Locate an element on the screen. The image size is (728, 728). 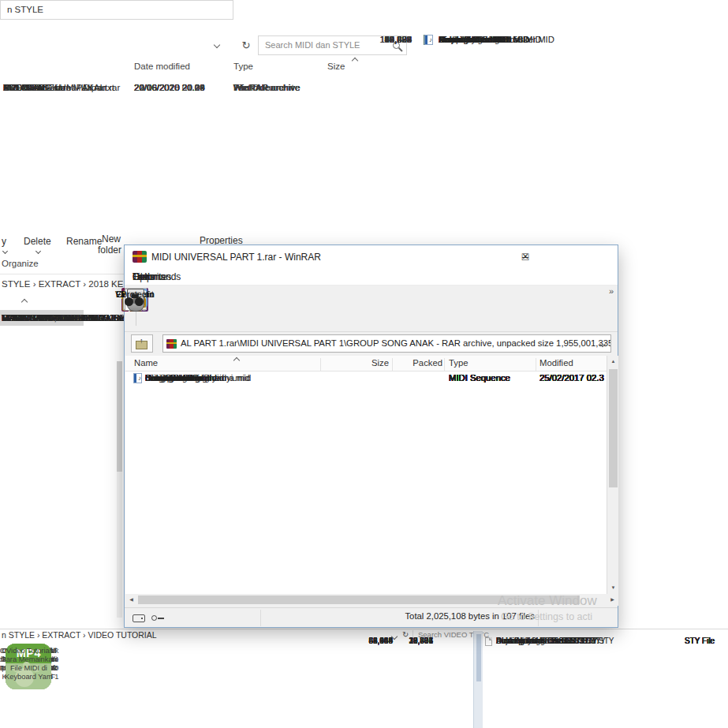
window-edge-scrollbar is located at coordinates (478, 680).